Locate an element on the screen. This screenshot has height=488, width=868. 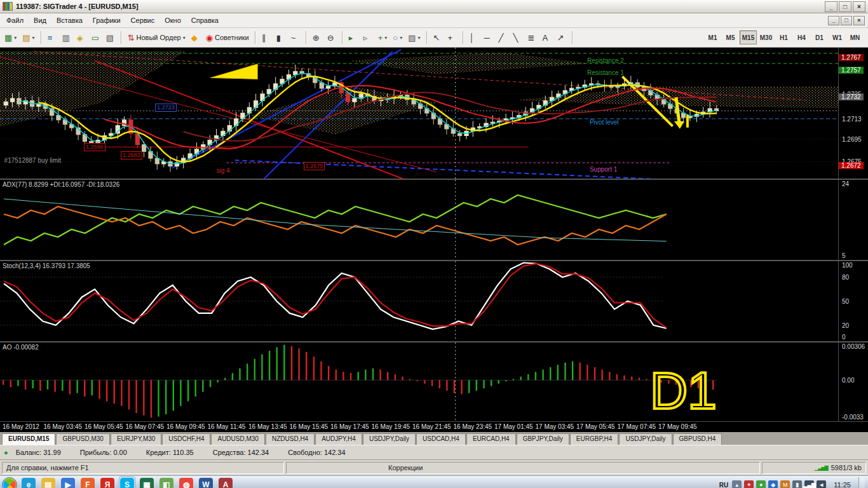
horizontal-line-button: ─ is located at coordinates (489, 37).